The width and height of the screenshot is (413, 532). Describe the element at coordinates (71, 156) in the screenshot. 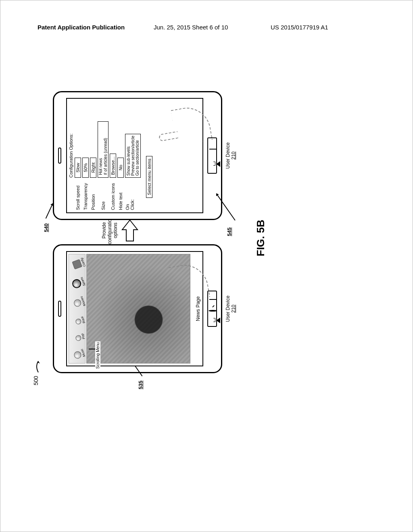

I see `config-title: Configuration Options:` at that location.